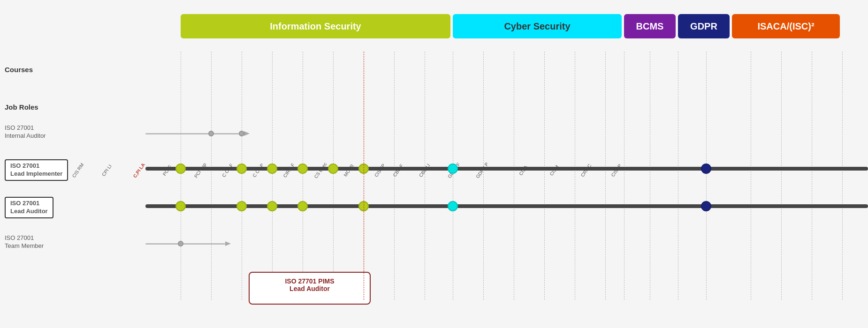  What do you see at coordinates (704, 26) in the screenshot?
I see `banner-3: GDPR` at bounding box center [704, 26].